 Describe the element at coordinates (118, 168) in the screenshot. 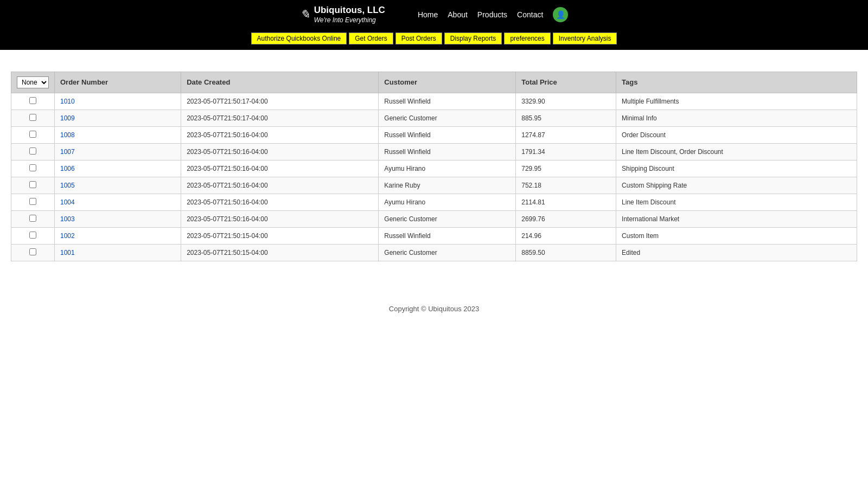

I see `row-order-number: 1006` at that location.